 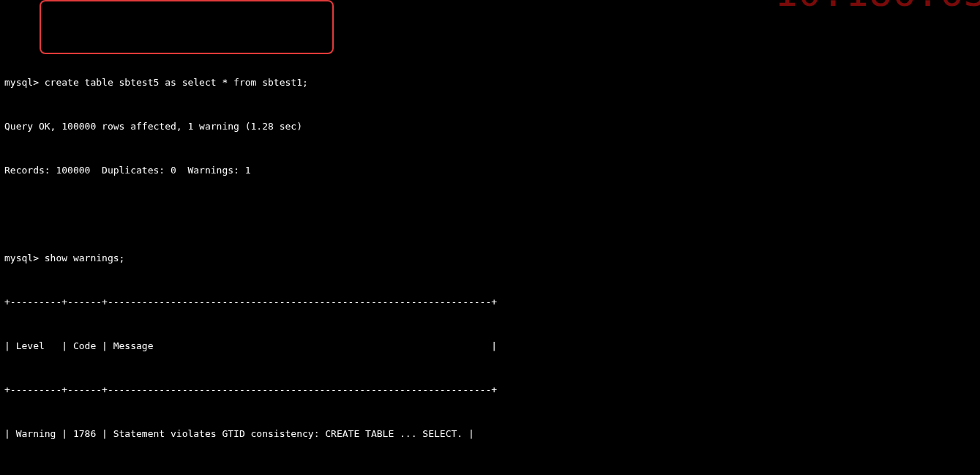 What do you see at coordinates (490, 434) in the screenshot?
I see `table-row: | Warning | 1786 | Statement violates GT…` at bounding box center [490, 434].